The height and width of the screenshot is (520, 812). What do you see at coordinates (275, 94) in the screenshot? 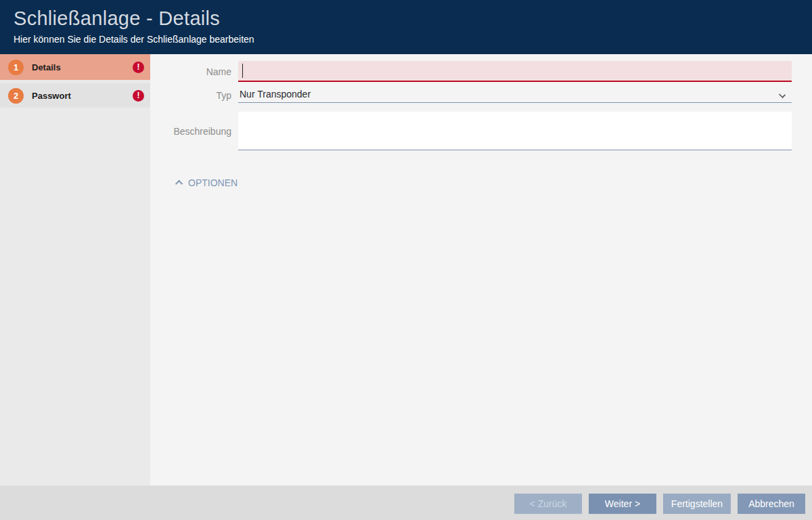
I see `typ-selected-value: Nur Transponder` at bounding box center [275, 94].